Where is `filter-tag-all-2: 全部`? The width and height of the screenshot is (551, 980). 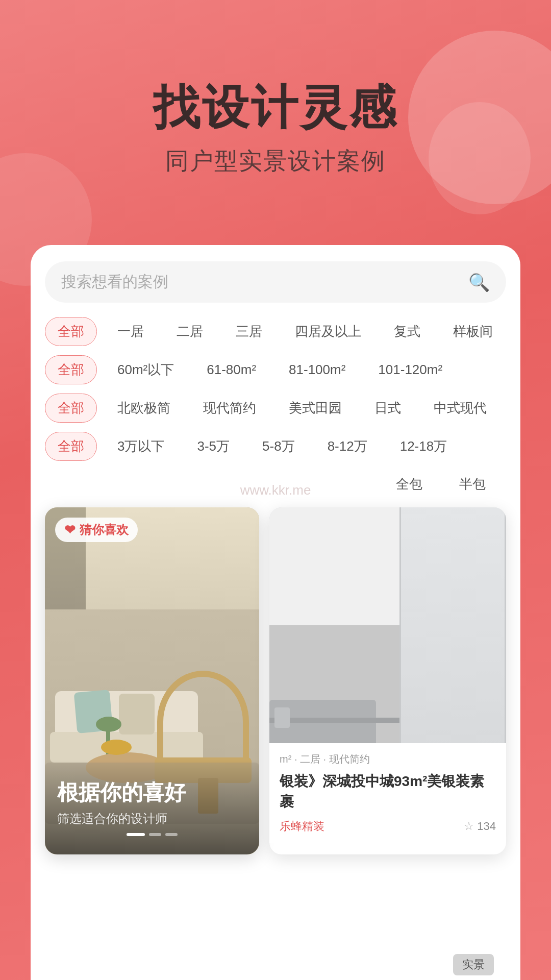
filter-tag-all-2: 全部 is located at coordinates (71, 370).